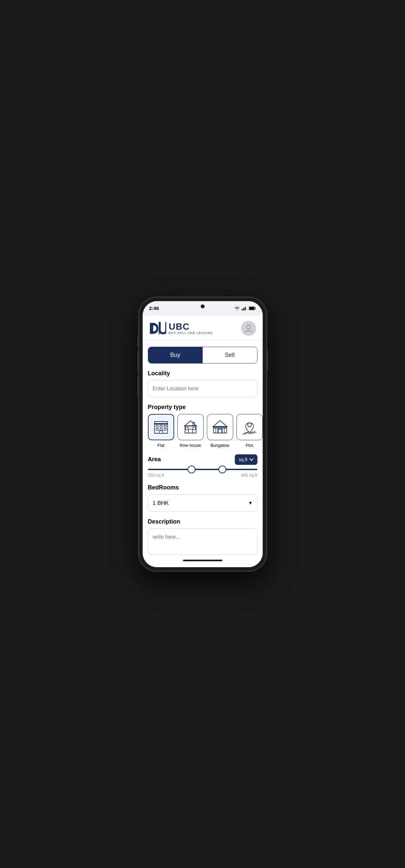 This screenshot has height=868, width=405. What do you see at coordinates (203, 355) in the screenshot?
I see `tab-container: Buy Sell` at bounding box center [203, 355].